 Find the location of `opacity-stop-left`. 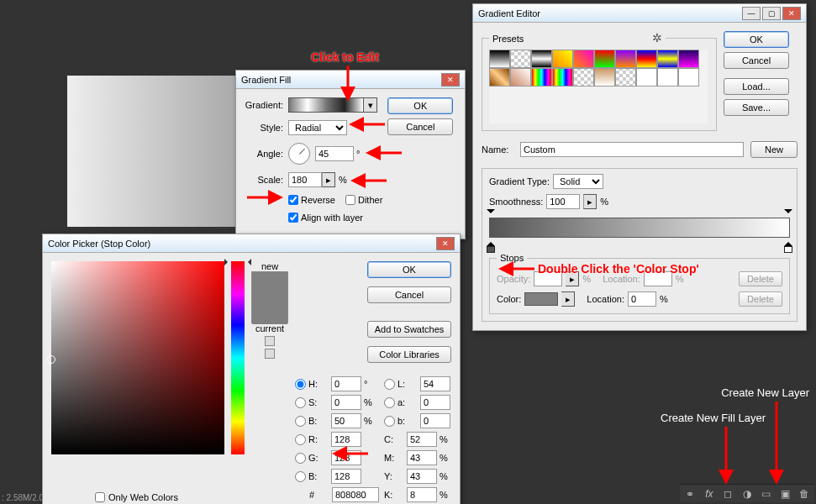

opacity-stop-left is located at coordinates (491, 213).